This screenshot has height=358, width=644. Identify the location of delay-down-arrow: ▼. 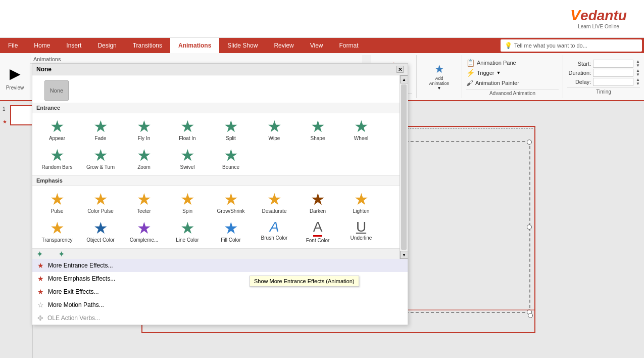
(638, 84).